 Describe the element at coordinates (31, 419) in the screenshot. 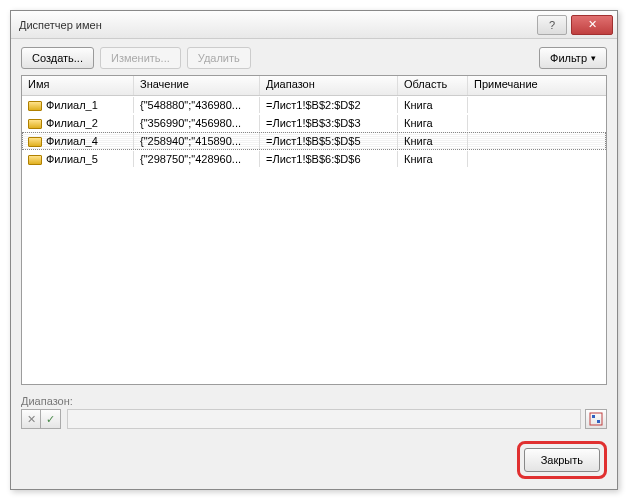

I see `cancel-range-icon: ✕` at that location.